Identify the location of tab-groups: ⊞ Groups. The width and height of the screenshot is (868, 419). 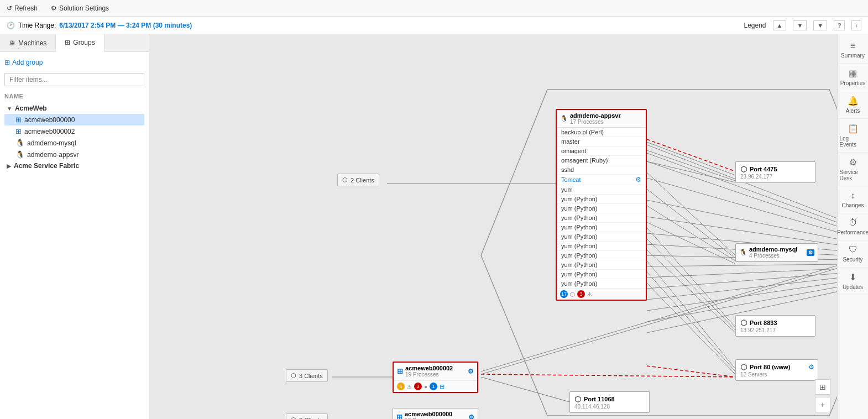
(80, 43).